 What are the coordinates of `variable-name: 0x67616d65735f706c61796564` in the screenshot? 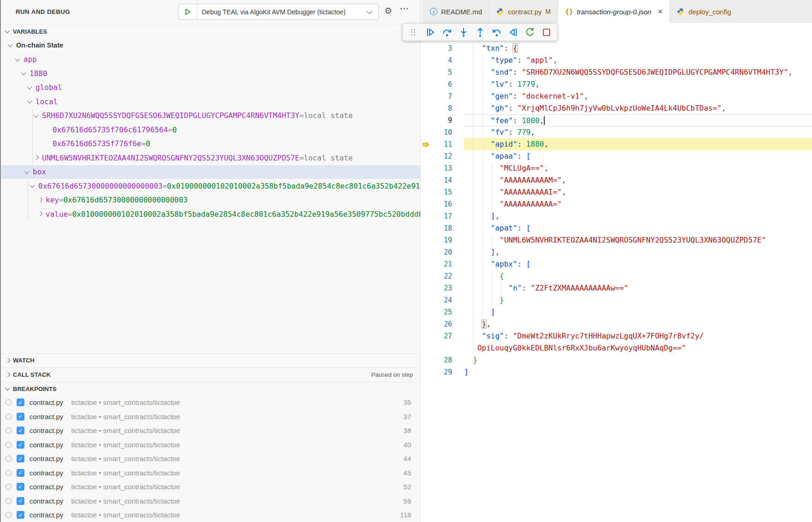 It's located at (110, 130).